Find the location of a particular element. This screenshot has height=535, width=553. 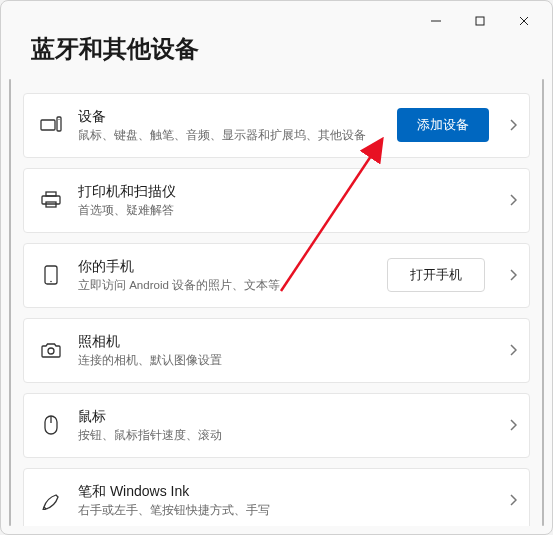

item-title: 笔和 Windows Ink is located at coordinates (284, 492).